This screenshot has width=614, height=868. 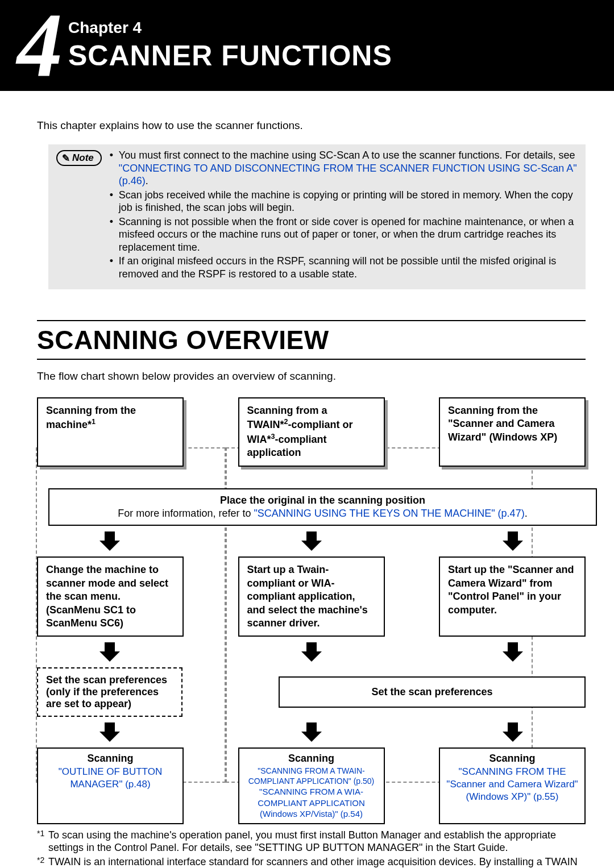 I want to click on footnotes: *1To scan using the machine's operation …, so click(x=312, y=848).